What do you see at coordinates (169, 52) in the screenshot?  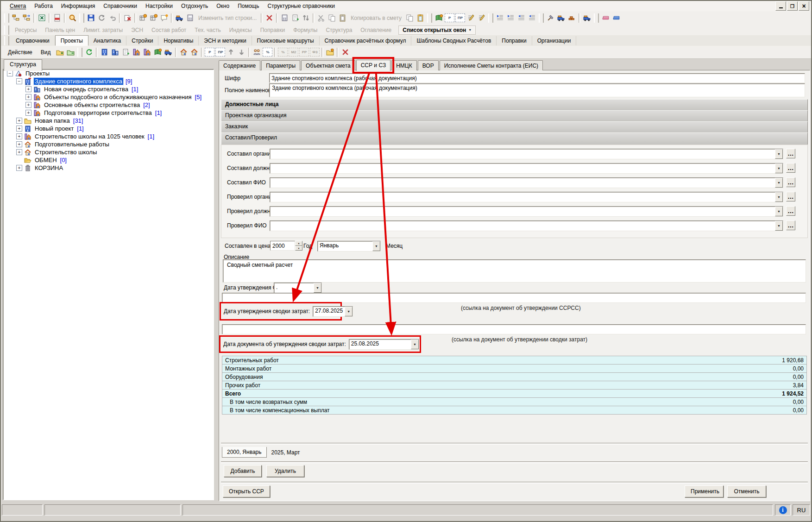 I see `transport-icon` at bounding box center [169, 52].